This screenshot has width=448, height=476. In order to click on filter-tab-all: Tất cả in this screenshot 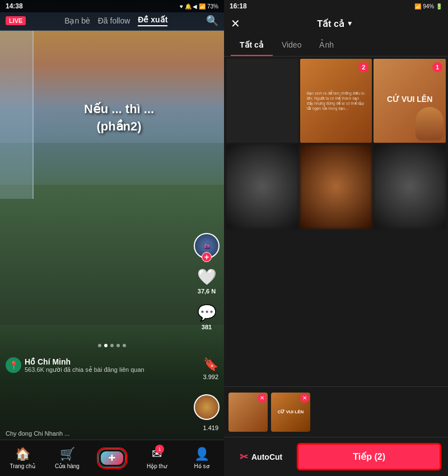, I will do `click(252, 45)`.